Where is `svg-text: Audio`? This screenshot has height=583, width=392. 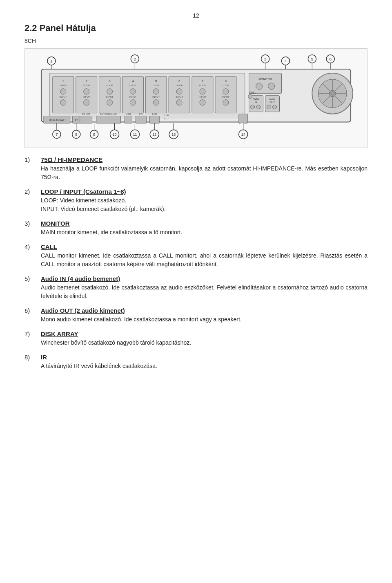 svg-text: Audio is located at coordinates (272, 99).